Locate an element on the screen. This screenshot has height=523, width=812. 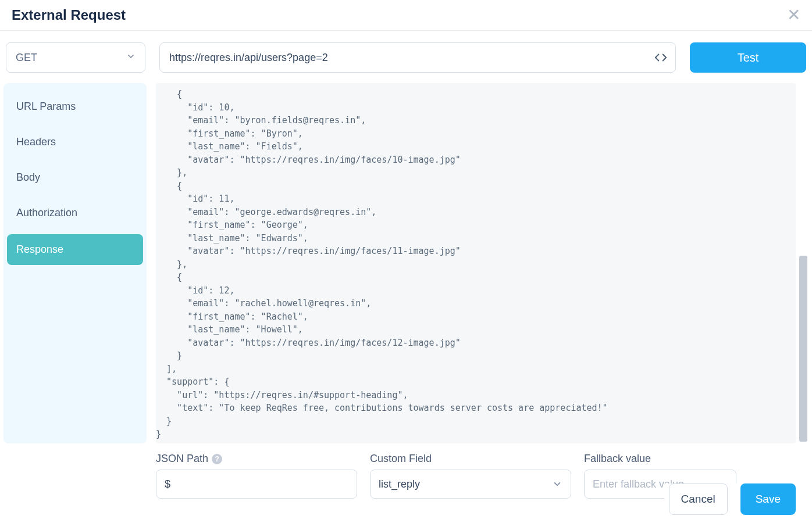
custom-field-select: list_reply is located at coordinates (471, 484).